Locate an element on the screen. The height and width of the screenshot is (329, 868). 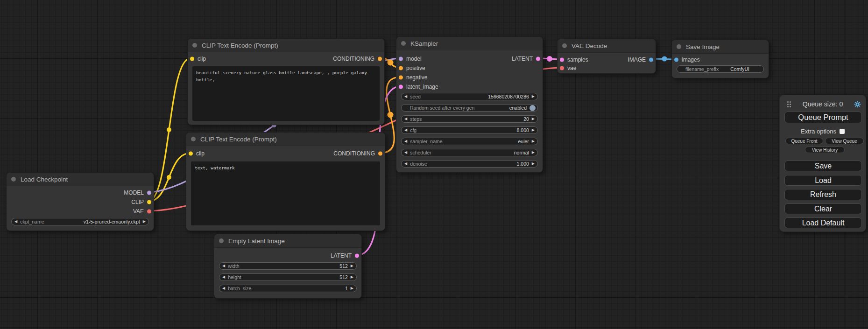
cfg-number-widget: ◀ cfg 8.000 ▶ is located at coordinates (470, 130).